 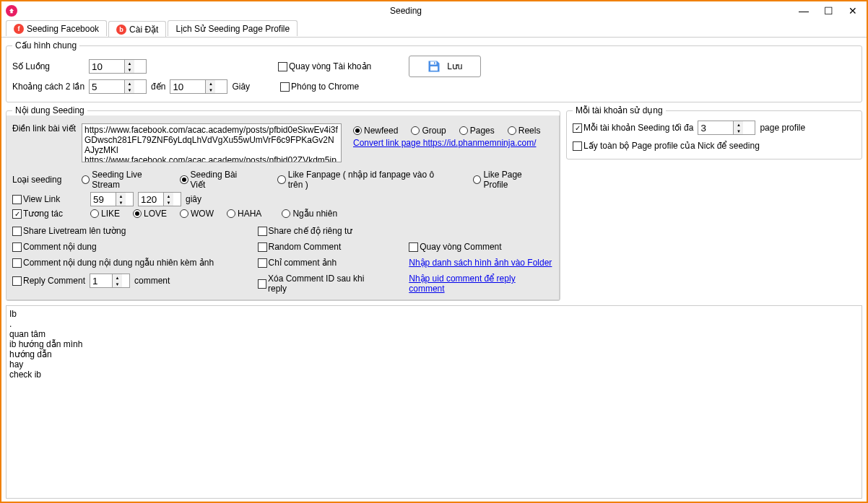 I want to click on save-icon, so click(x=434, y=66).